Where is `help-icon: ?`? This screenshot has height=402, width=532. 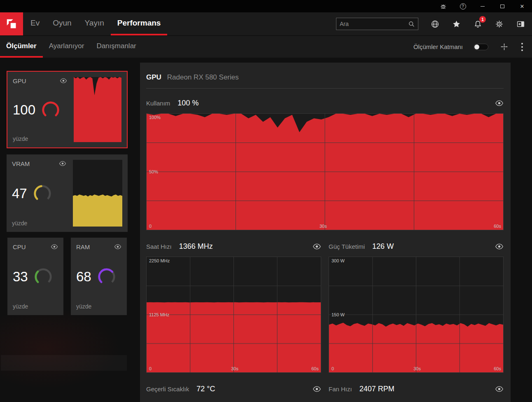
help-icon: ? is located at coordinates (463, 7).